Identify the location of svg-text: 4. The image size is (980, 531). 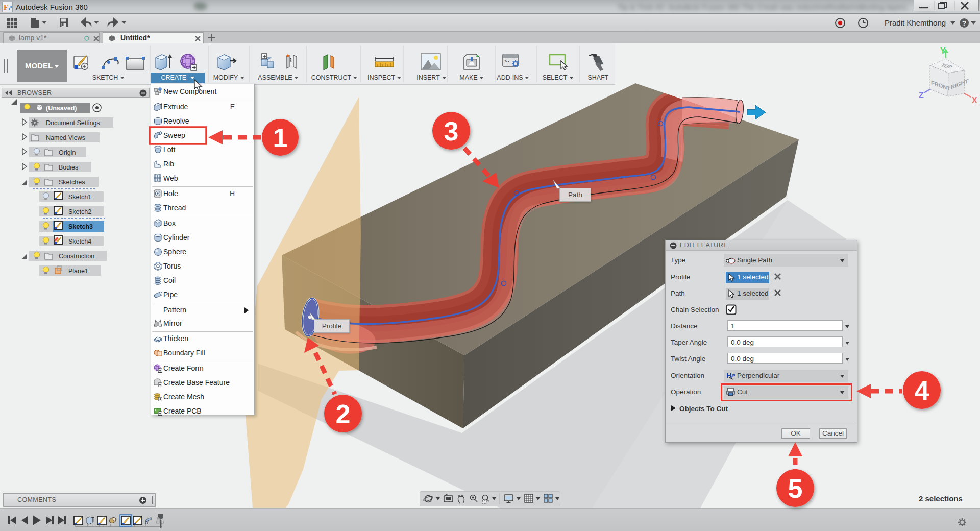
(922, 391).